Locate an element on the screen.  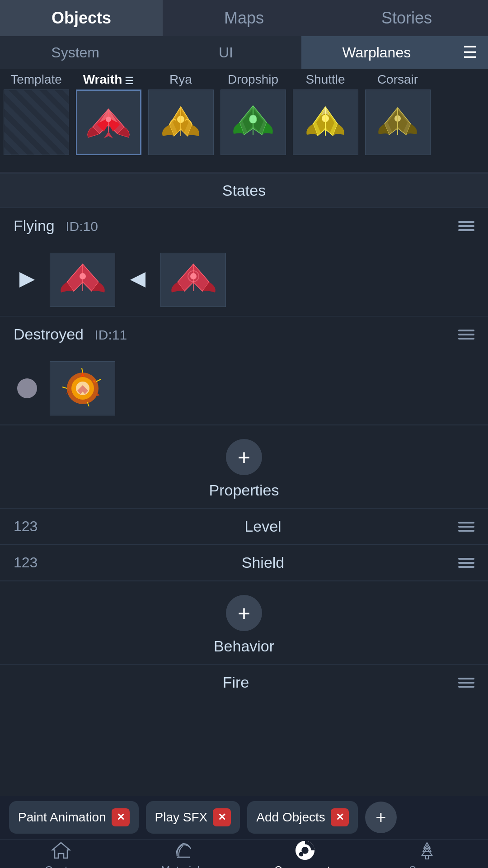
nav-scenes-label: Scenes is located at coordinates (427, 866).